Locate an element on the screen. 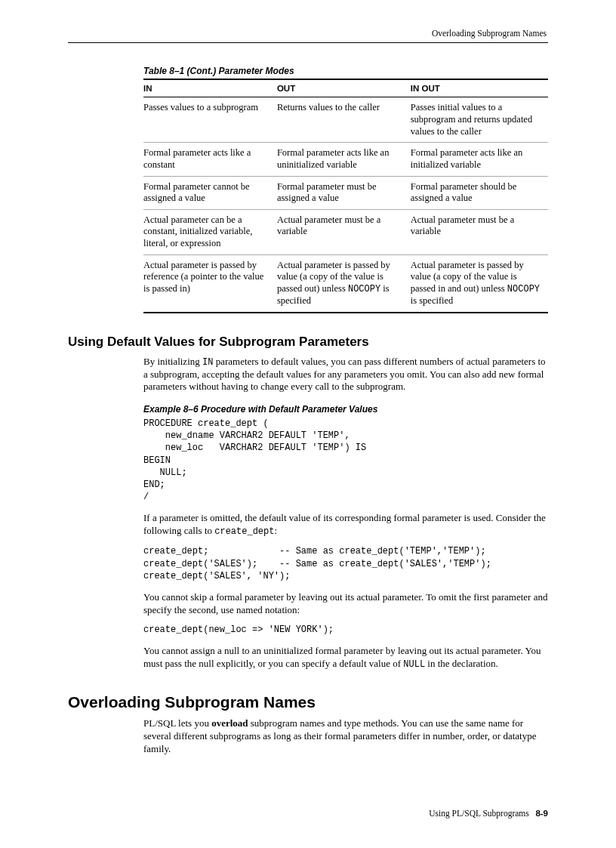  table-row: Actual parameter is passed by reference … is located at coordinates (346, 283).